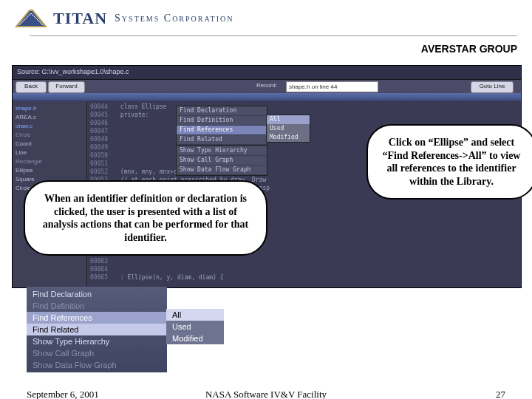 Image resolution: width=532 pixels, height=399 pixels. I want to click on context-submenu: AllUsedModified, so click(288, 129).